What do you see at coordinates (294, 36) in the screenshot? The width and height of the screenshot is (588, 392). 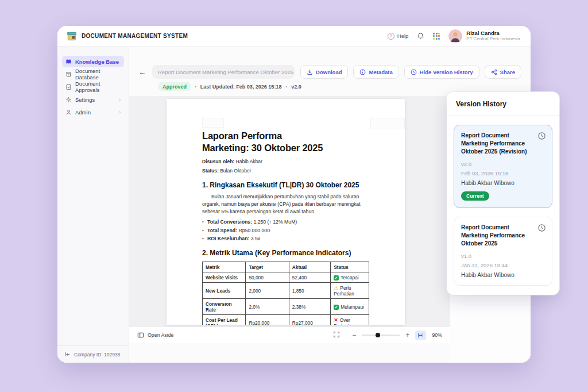 I see `top-header: DOCUMENT MANAGEMENT SYSTEM ? Help` at bounding box center [294, 36].